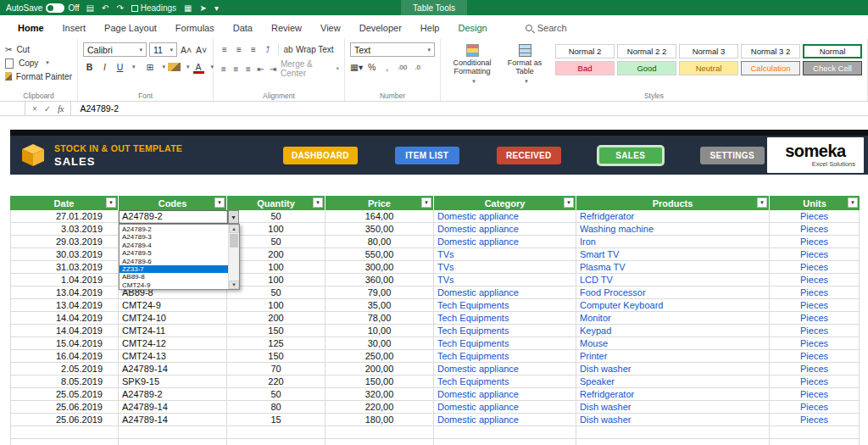  What do you see at coordinates (647, 51) in the screenshot?
I see `cell-style-normal-2-2: Normal 2 2` at bounding box center [647, 51].